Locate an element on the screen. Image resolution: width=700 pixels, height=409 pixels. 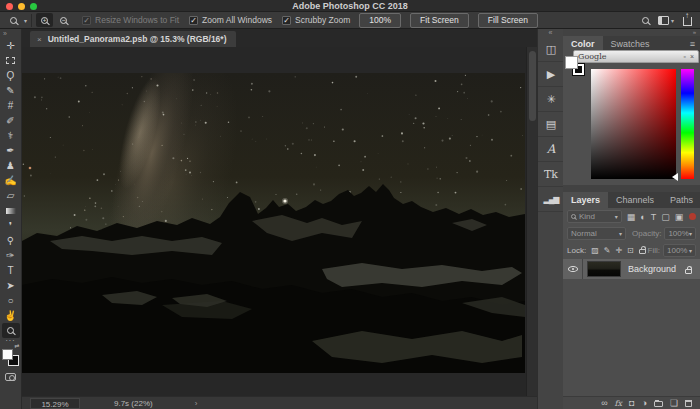
filter-icons: ▦◐T▢▣ is located at coordinates (652, 217).